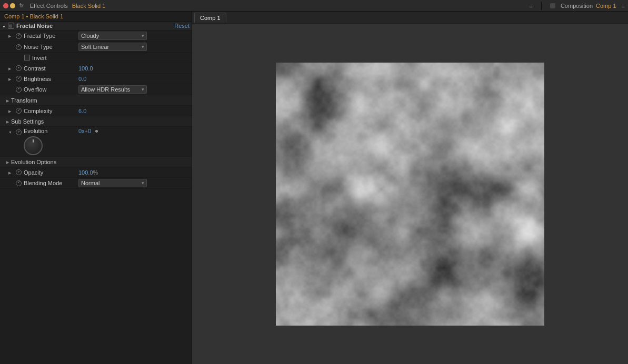 This screenshot has height=364, width=628. What do you see at coordinates (50, 79) in the screenshot?
I see `brightness-label: Brightness` at bounding box center [50, 79].